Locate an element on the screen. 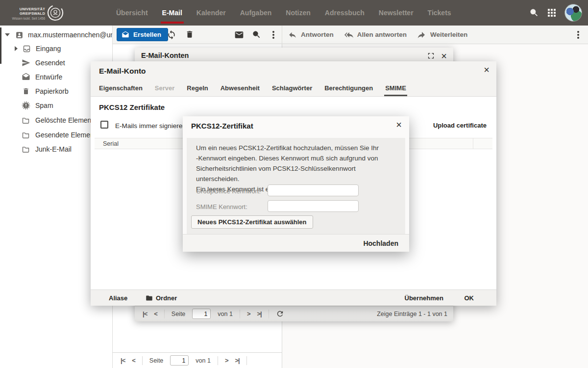 This screenshot has height=368, width=588. account-dialog-header: E-Mail-Konto × Eigenschaften Server Rege… is located at coordinates (294, 79).